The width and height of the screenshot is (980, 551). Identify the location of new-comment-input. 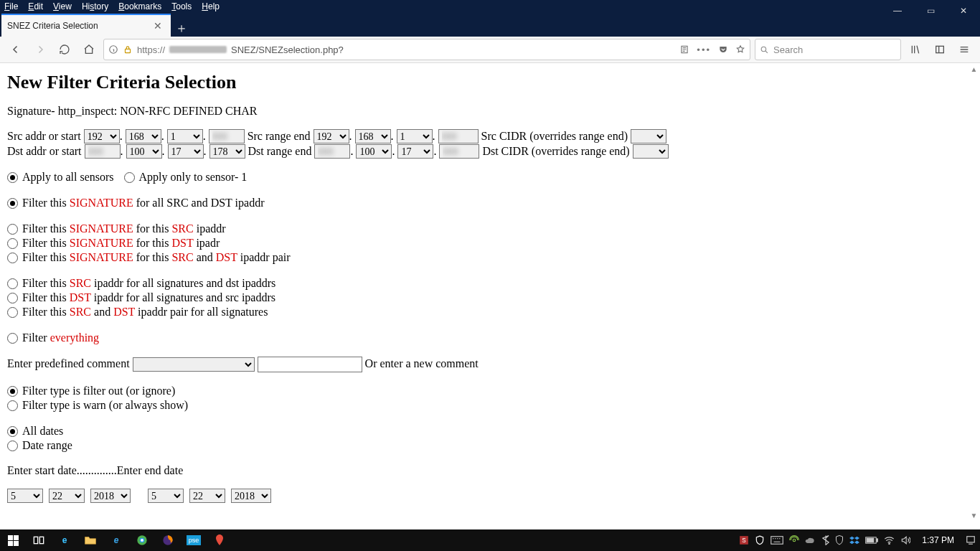
(310, 364).